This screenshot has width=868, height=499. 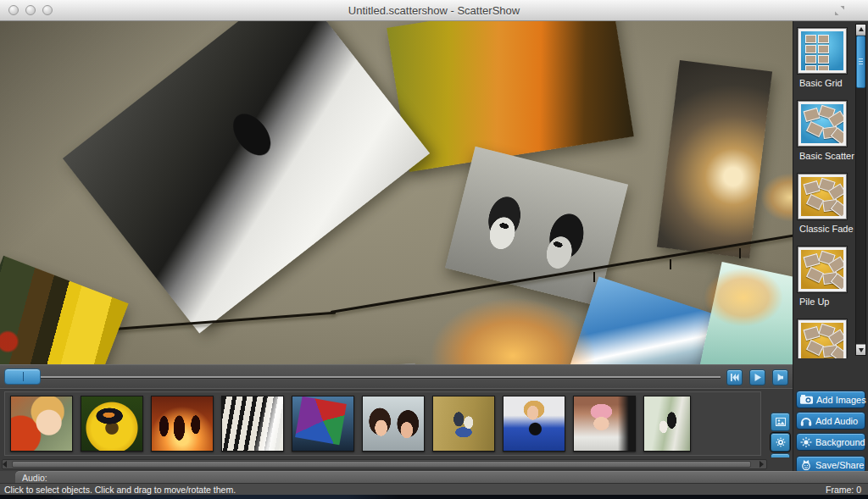 What do you see at coordinates (734, 378) in the screenshot?
I see `go-to-start-button` at bounding box center [734, 378].